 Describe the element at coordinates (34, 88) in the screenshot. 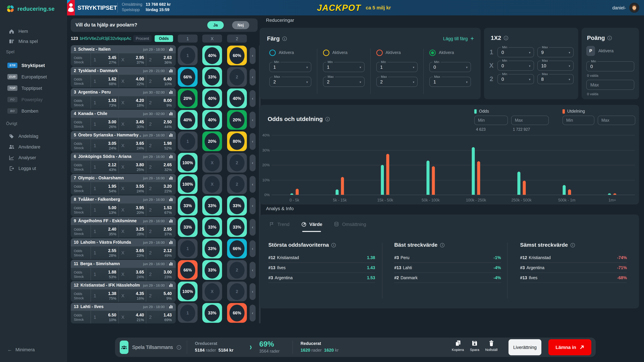

I see `sidebar-item-topptipset: TOPTopptipset` at that location.